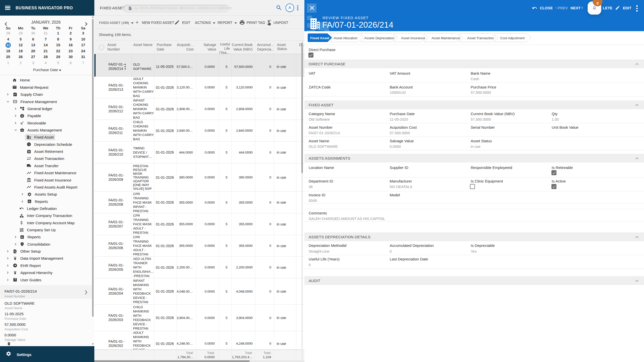  What do you see at coordinates (446, 38) in the screenshot?
I see `svg-text: Asset Maintenance` at bounding box center [446, 38].